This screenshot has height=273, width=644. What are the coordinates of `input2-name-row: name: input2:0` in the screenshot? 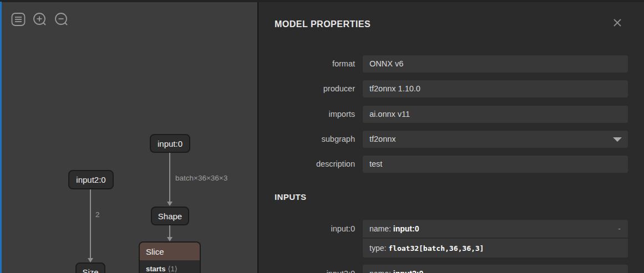 It's located at (495, 269).